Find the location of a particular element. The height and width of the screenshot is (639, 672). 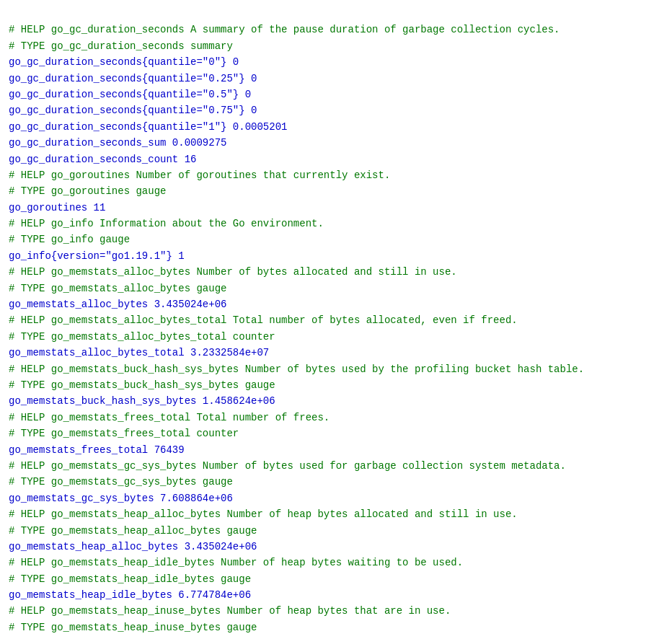

code-line: # TYPE go_memstats_frees_total counter is located at coordinates (336, 433).